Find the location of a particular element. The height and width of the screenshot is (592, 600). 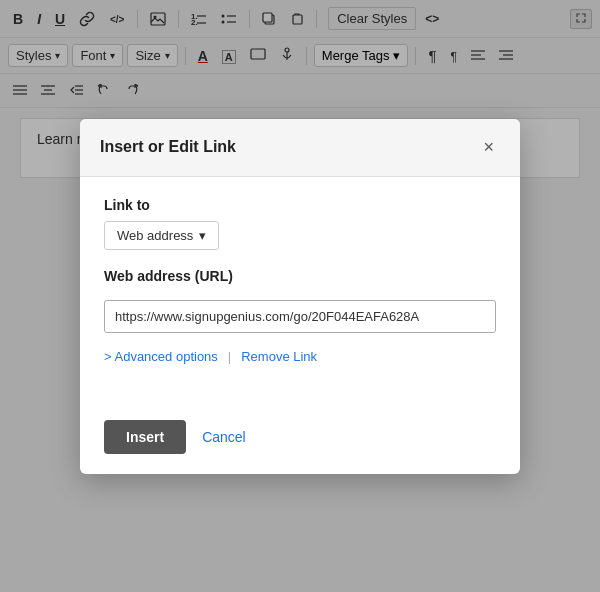

advanced-options-link: > Advanced options is located at coordinates (161, 356).